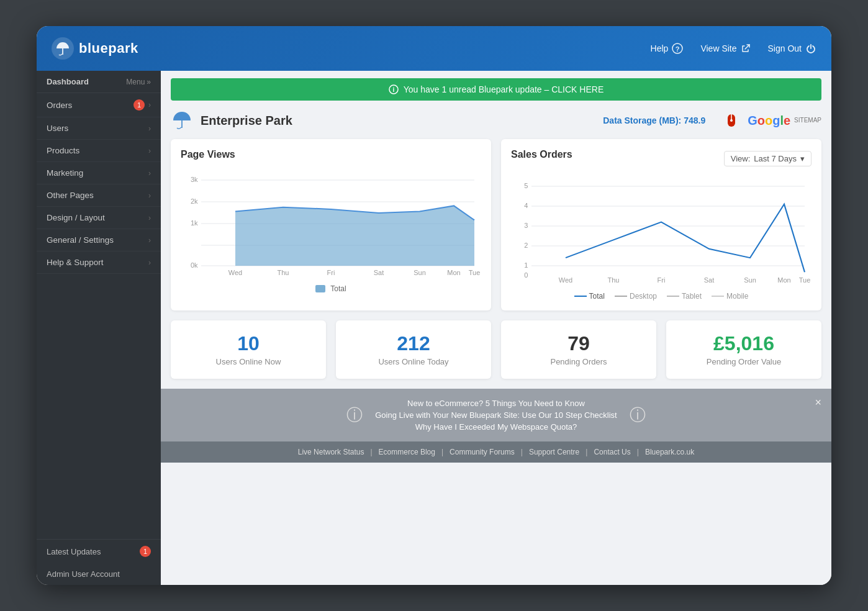 The height and width of the screenshot is (611, 868). Describe the element at coordinates (496, 415) in the screenshot. I see `footer-banner-content: ⓘ New to eCommerce? 5 Things You Need to…` at that location.